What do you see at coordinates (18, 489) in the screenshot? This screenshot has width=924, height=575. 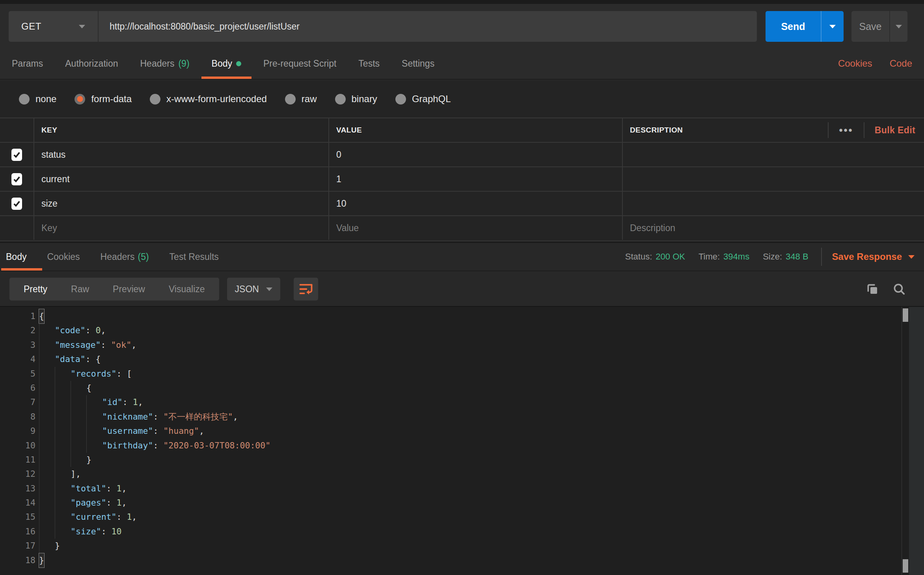 I see `line-number: 13` at bounding box center [18, 489].